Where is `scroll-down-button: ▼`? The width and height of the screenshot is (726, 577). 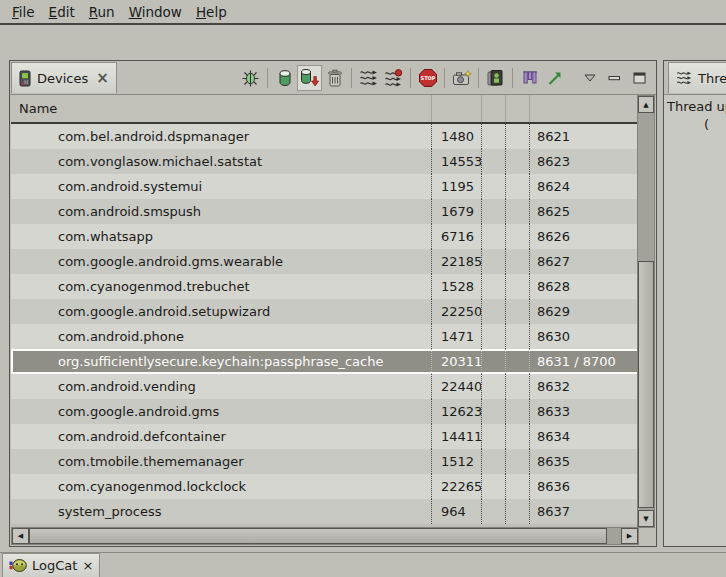 scroll-down-button: ▼ is located at coordinates (646, 518).